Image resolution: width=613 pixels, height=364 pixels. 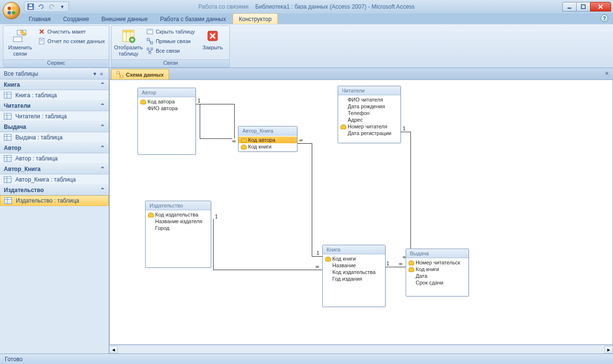 I want to click on close-relations-button: Закрыть, so click(x=213, y=39).